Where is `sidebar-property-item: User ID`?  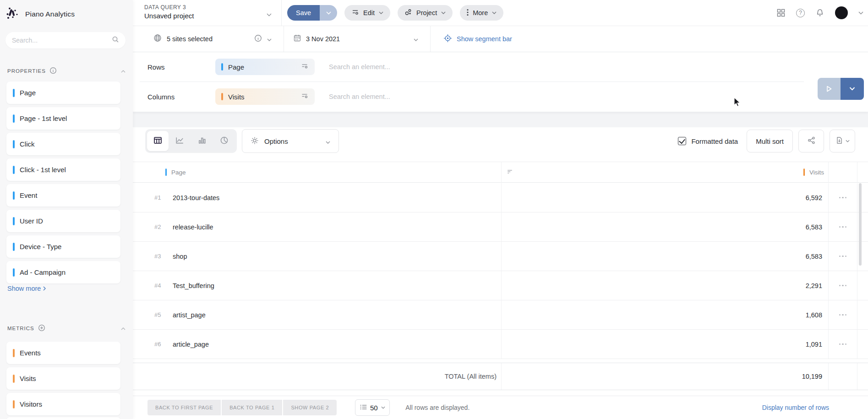 sidebar-property-item: User ID is located at coordinates (63, 221).